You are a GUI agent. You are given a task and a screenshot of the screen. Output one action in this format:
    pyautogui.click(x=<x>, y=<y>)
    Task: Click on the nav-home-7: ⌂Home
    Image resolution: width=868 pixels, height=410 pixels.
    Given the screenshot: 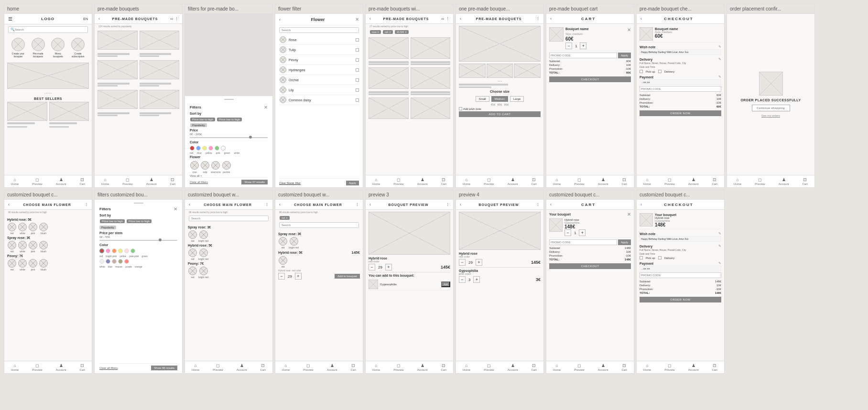 What is the action you would take?
    pyautogui.click(x=738, y=182)
    